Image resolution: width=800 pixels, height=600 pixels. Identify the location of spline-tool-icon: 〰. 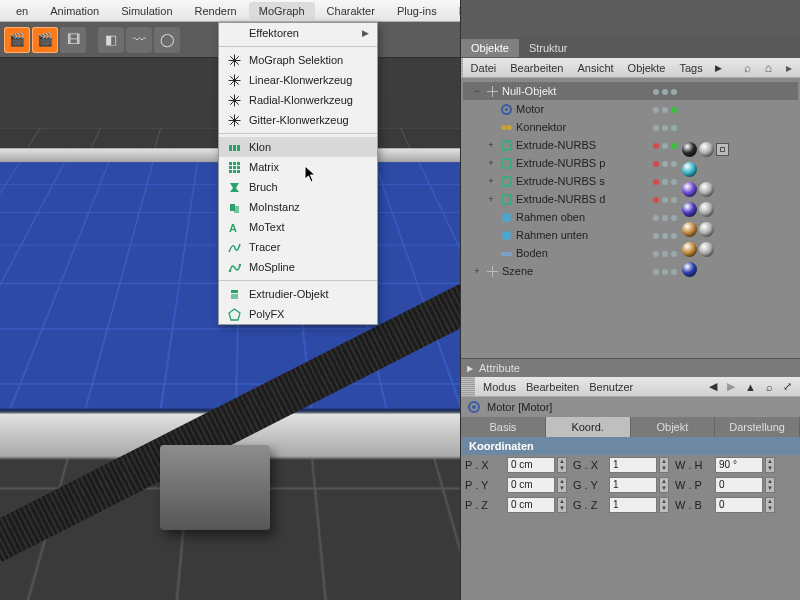
(139, 40).